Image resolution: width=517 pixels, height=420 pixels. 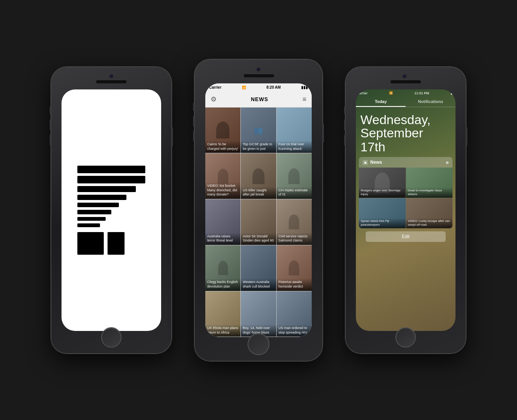 I want to click on right-time: 11:01 PM, so click(x=422, y=93).